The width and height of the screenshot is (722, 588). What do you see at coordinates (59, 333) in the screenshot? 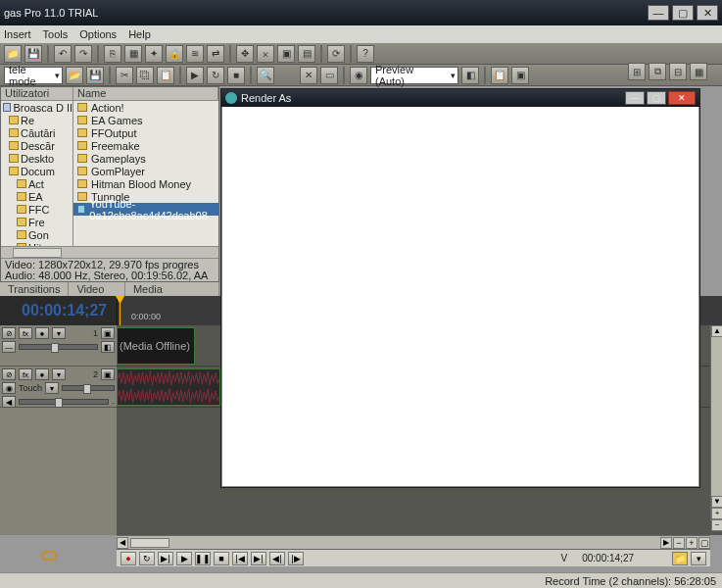
I see `track-more-icon: ▾` at bounding box center [59, 333].